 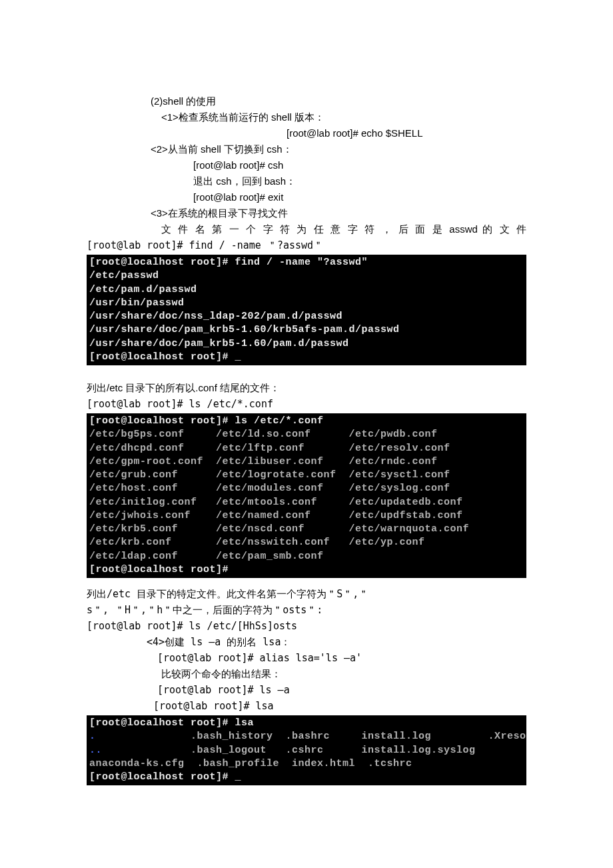 What do you see at coordinates (306, 396) in the screenshot?
I see `list-conf-block: 列出/etc 目录下的所有以.conf 结尾的文件： [root@lab roo…` at bounding box center [306, 396].